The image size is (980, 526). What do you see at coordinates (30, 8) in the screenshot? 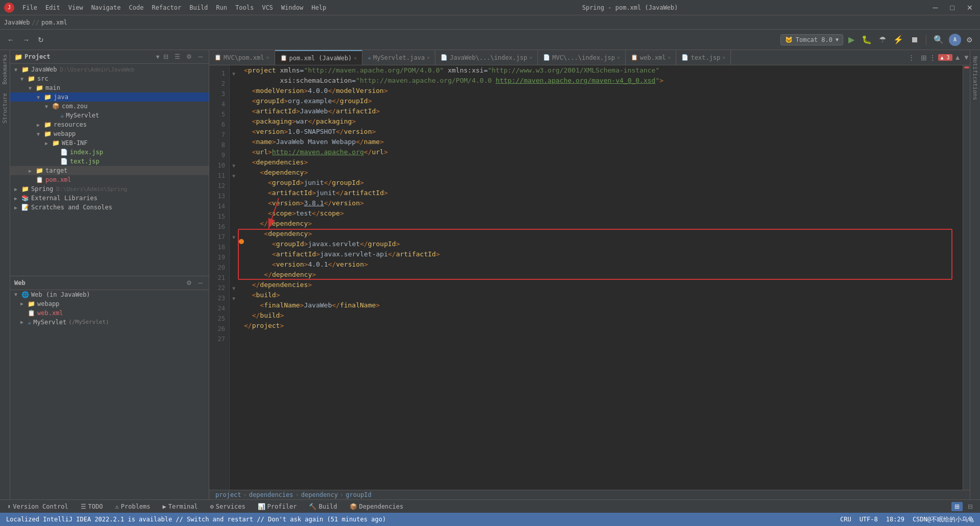
I see `menu-file: File` at bounding box center [30, 8].